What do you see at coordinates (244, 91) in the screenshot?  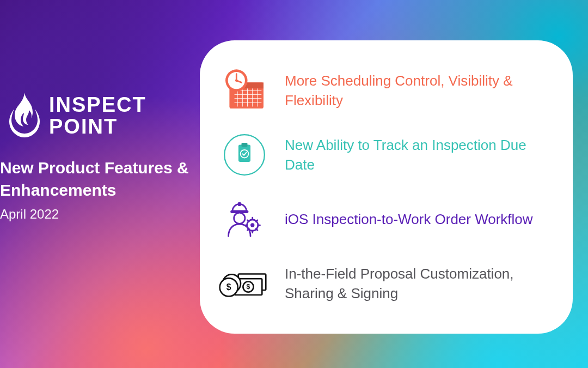 I see `calendar-clock-icon` at bounding box center [244, 91].